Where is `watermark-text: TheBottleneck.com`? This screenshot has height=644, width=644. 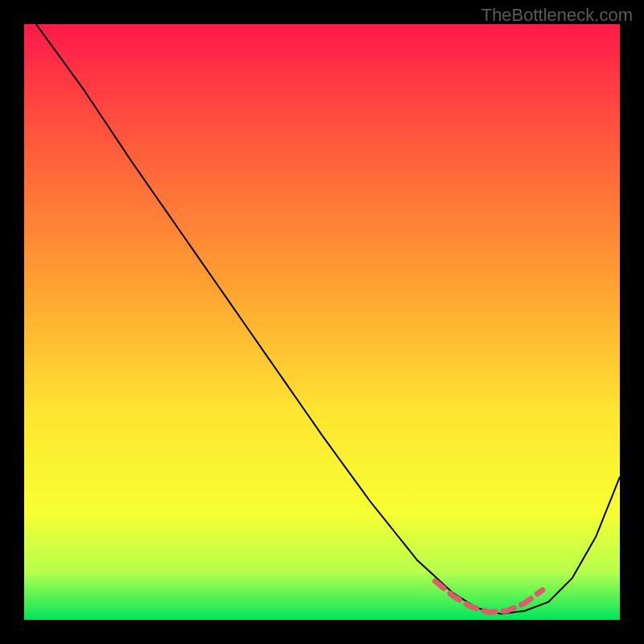
watermark-text: TheBottleneck.com is located at coordinates (557, 15).